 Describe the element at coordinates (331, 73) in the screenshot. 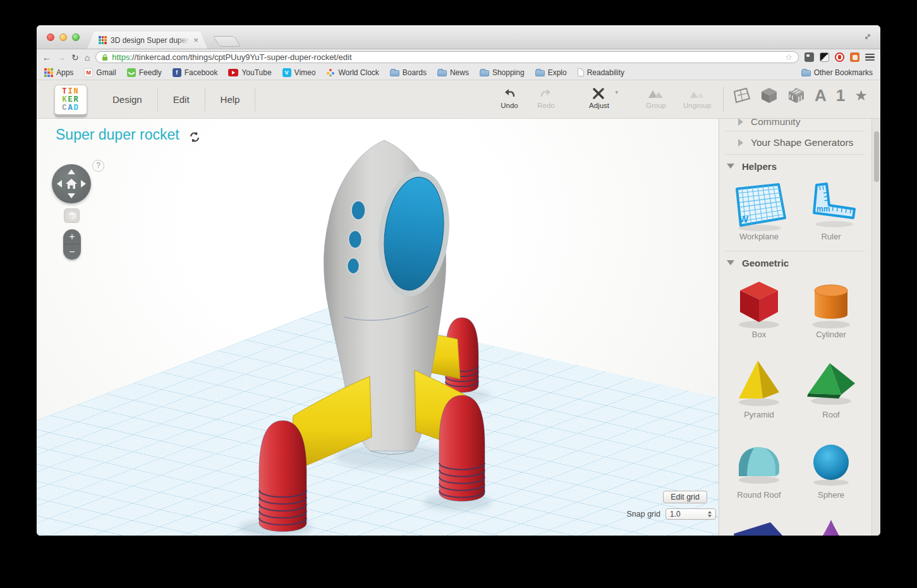

I see `world-clock-icon` at that location.